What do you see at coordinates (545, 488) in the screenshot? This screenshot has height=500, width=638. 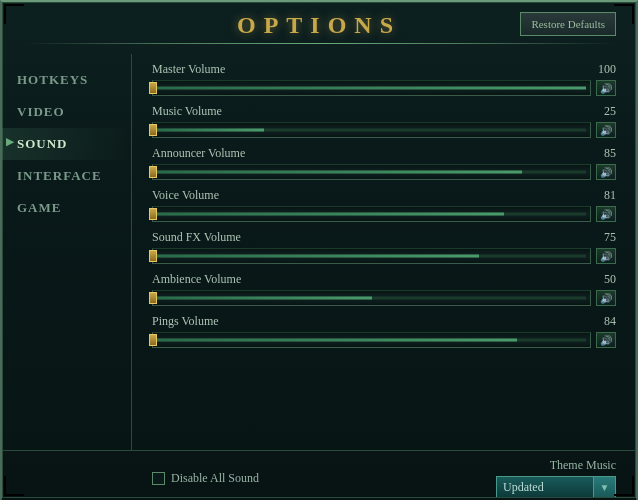 I see `theme-music-selected: Updated` at bounding box center [545, 488].